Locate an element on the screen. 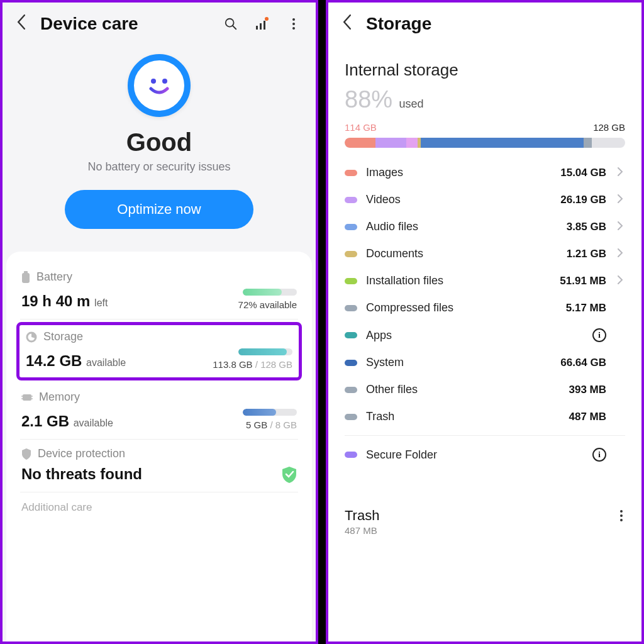  category-row: Other files393 MB is located at coordinates (485, 390).